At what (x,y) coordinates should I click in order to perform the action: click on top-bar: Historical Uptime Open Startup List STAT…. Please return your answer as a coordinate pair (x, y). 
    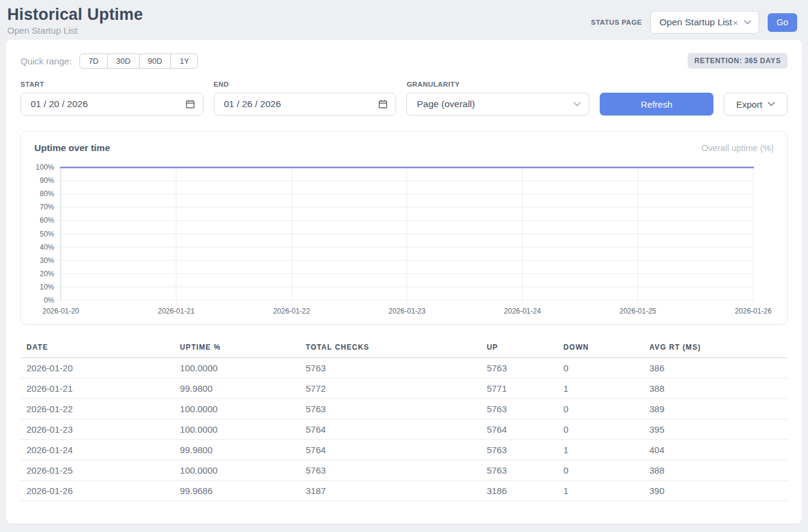
    Looking at the image, I should click on (404, 20).